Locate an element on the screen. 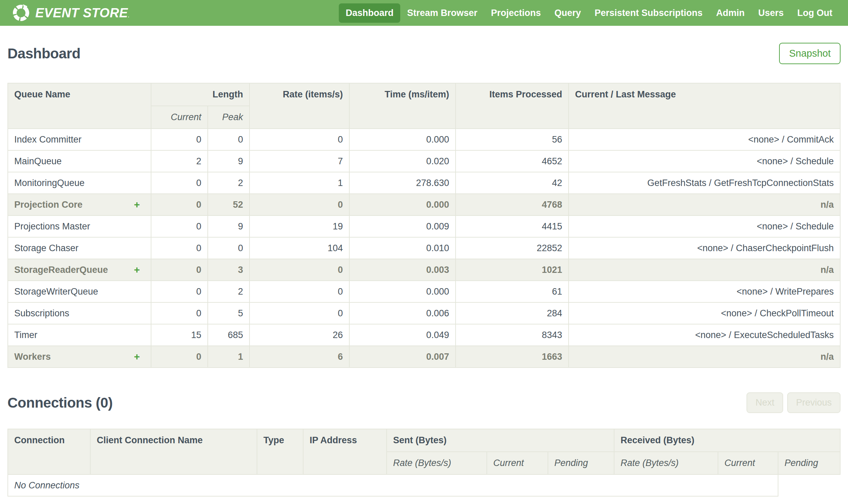  previous-button: Previous is located at coordinates (814, 403).